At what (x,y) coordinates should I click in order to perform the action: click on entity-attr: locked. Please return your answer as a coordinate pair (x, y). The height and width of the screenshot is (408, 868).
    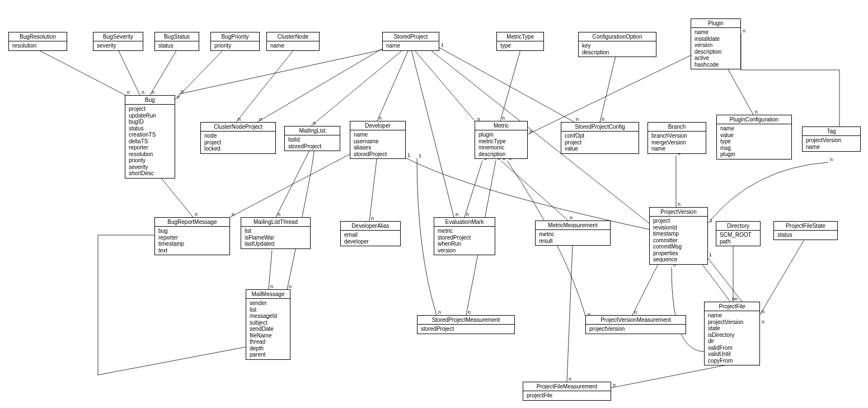
    Looking at the image, I should click on (238, 149).